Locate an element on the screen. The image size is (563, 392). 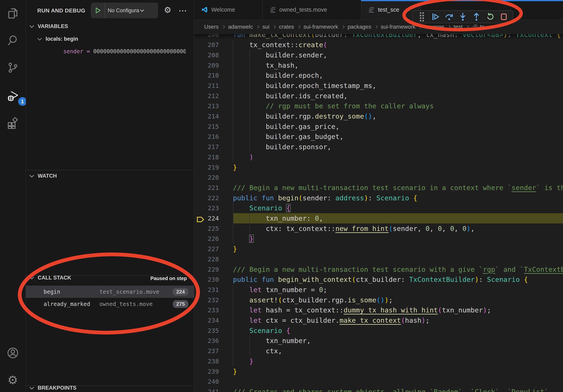
code-line: 228 is located at coordinates (379, 259).